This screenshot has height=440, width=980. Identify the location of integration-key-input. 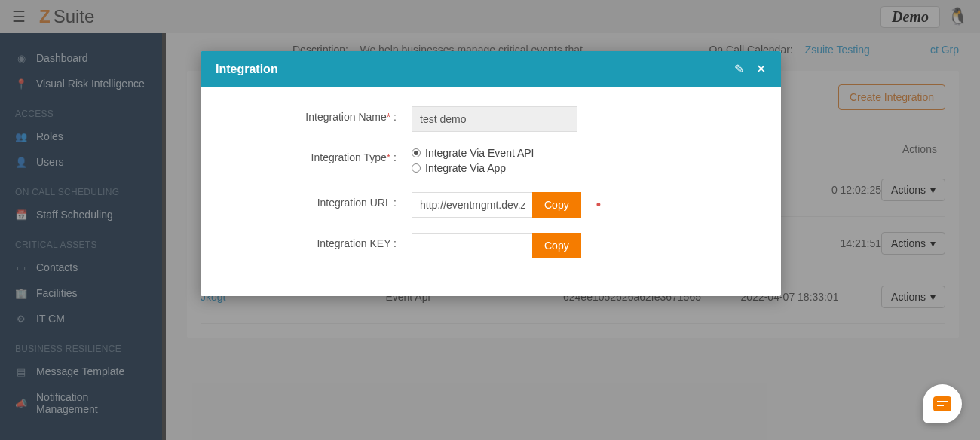
(472, 246).